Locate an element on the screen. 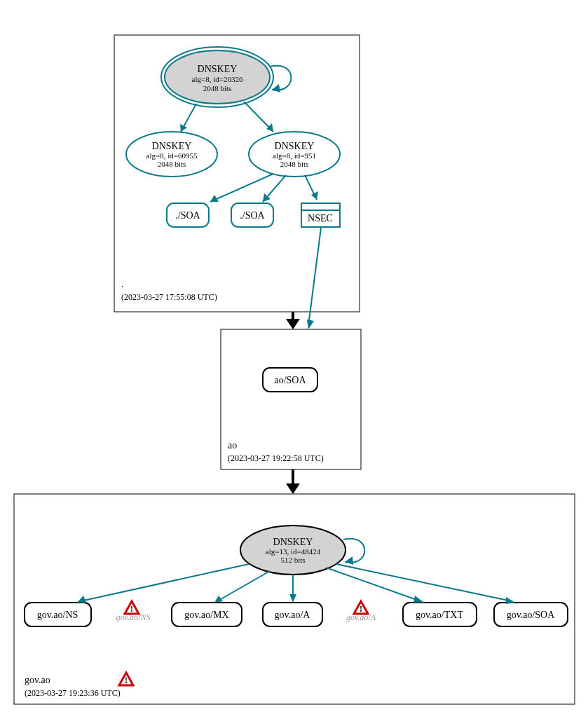  svg-text: alg=8, id=20326 is located at coordinates (217, 79).